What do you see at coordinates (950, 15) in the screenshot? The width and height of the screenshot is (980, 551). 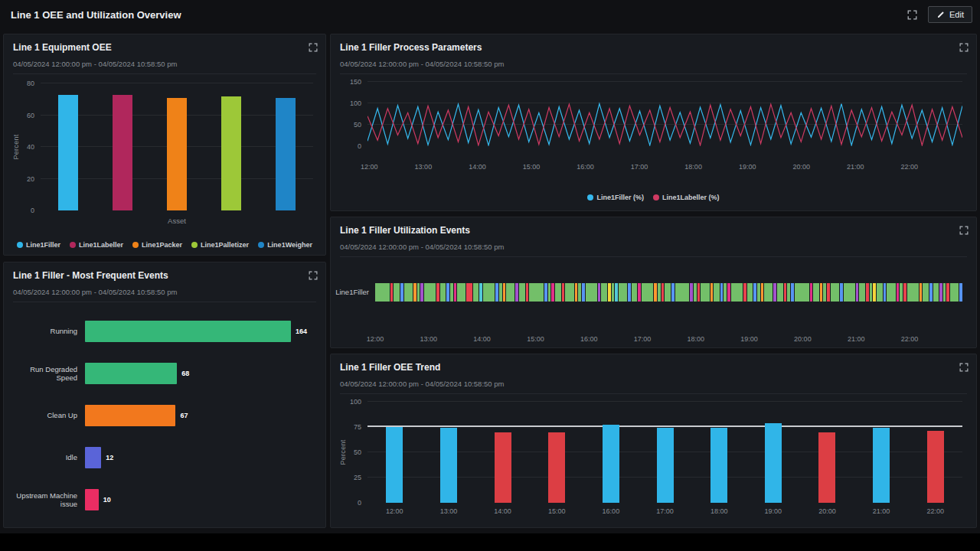 I see `edit-button: Edit` at bounding box center [950, 15].